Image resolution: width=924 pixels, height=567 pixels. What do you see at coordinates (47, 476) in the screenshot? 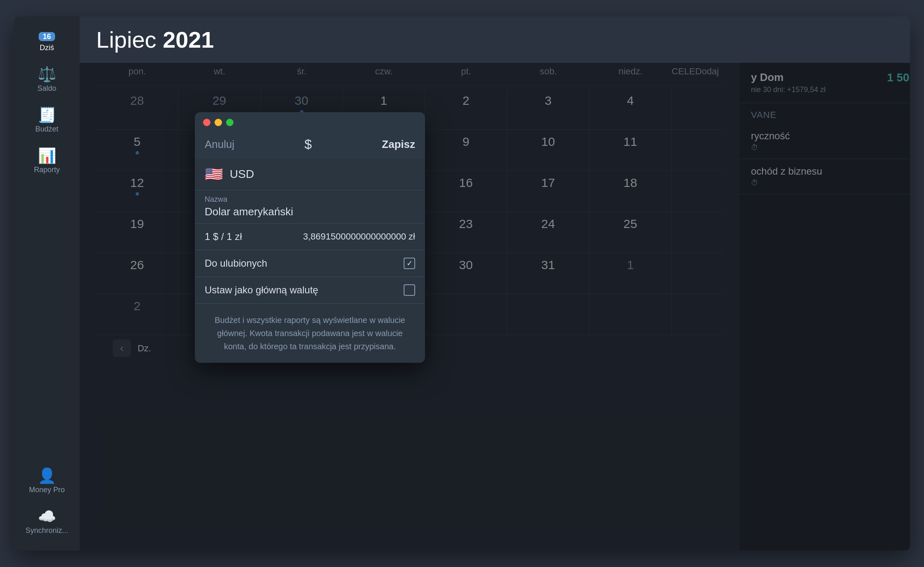
I see `user-icon: 👤` at bounding box center [47, 476].